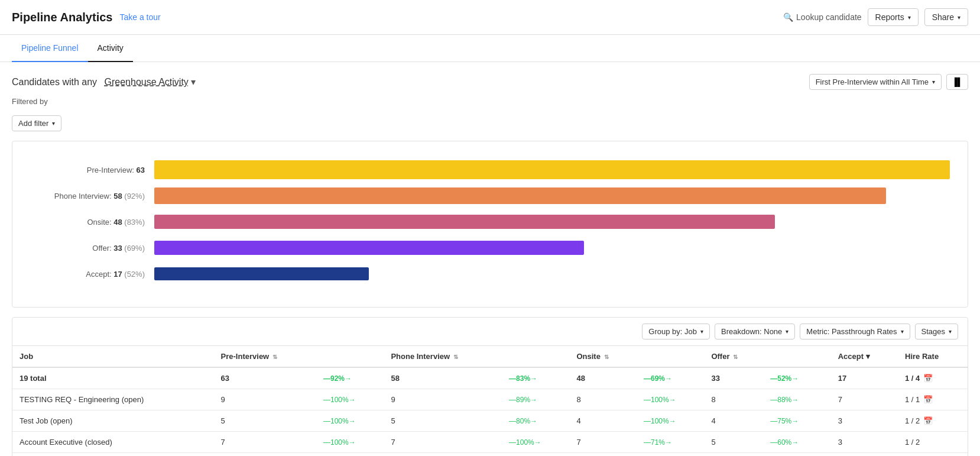 This screenshot has height=456, width=980. What do you see at coordinates (734, 379) in the screenshot?
I see `summary-offer: 33` at bounding box center [734, 379].